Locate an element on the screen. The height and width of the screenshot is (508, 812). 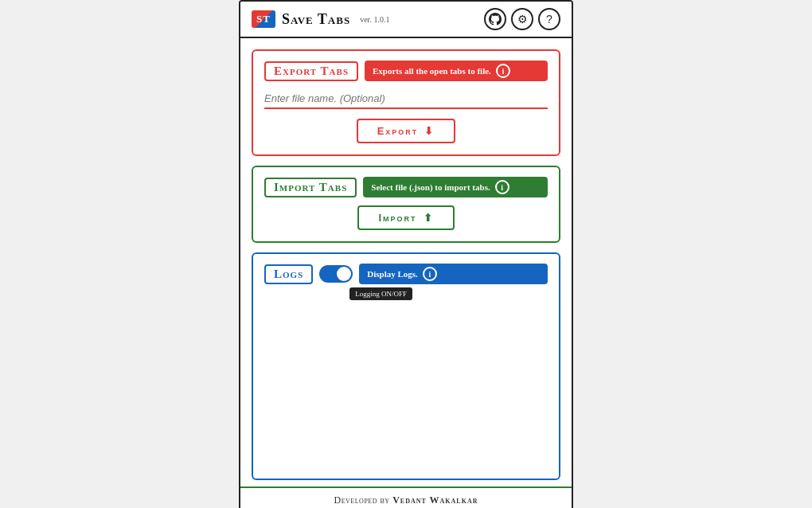
import-section-title: Import Tabs is located at coordinates (310, 188).